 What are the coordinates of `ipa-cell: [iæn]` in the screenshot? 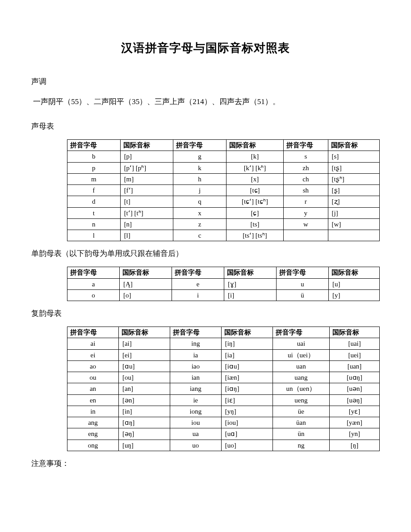 It's located at (247, 378).